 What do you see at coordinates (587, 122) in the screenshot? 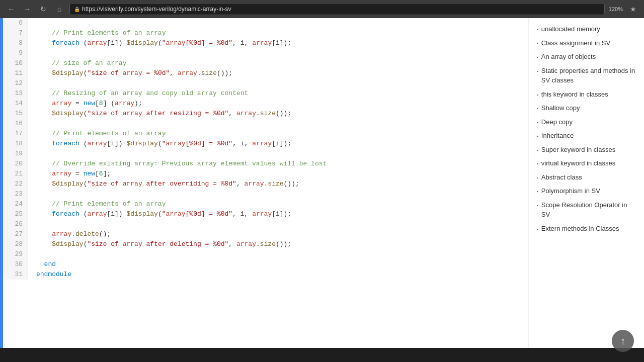
I see `sidebar-item: •Deep copy` at bounding box center [587, 122].